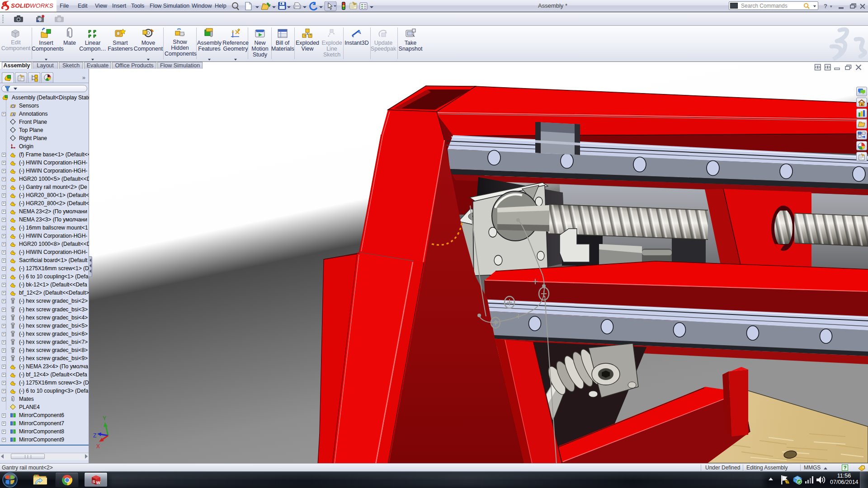  I want to click on svg-text: Y, so click(104, 418).